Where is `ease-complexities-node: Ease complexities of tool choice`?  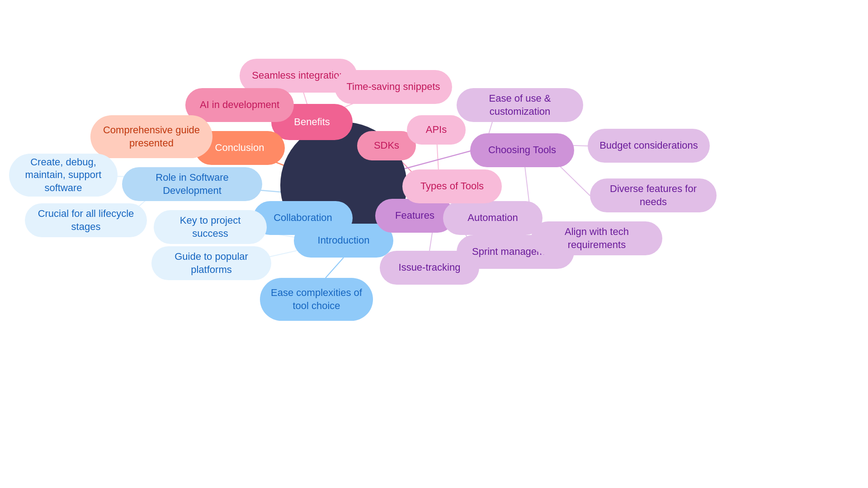
ease-complexities-node: Ease complexities of tool choice is located at coordinates (316, 299).